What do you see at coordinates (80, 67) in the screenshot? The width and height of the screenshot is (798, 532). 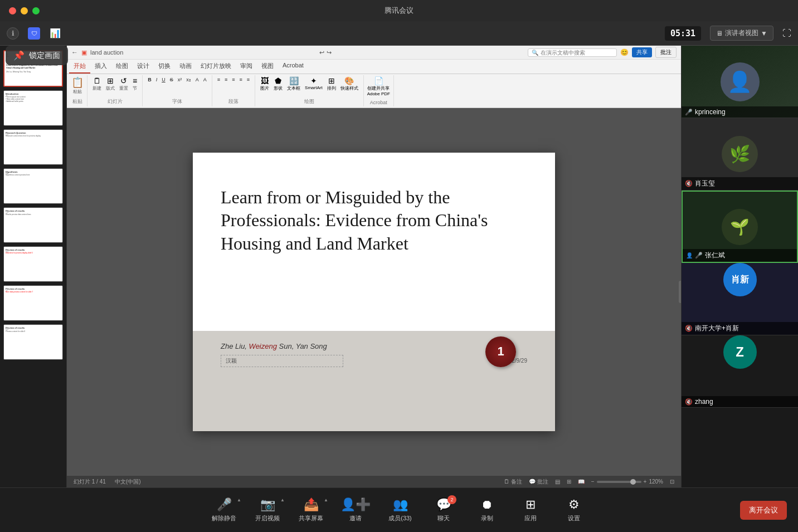 I see `tab-start: 开始` at bounding box center [80, 67].